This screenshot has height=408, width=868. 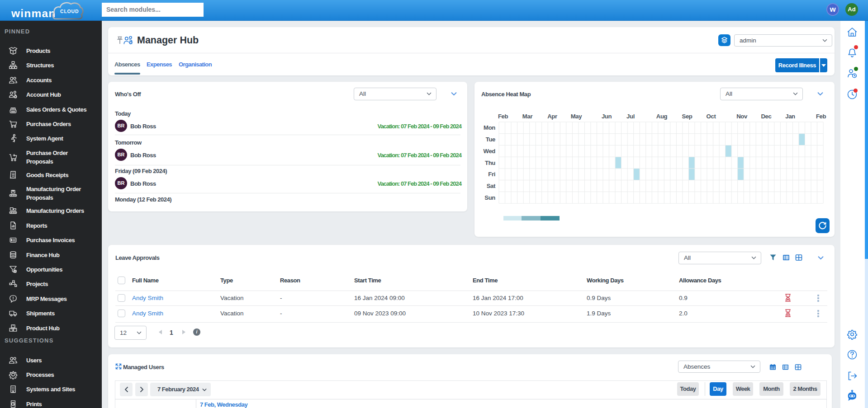 I want to click on svg-text: Mar, so click(x=527, y=117).